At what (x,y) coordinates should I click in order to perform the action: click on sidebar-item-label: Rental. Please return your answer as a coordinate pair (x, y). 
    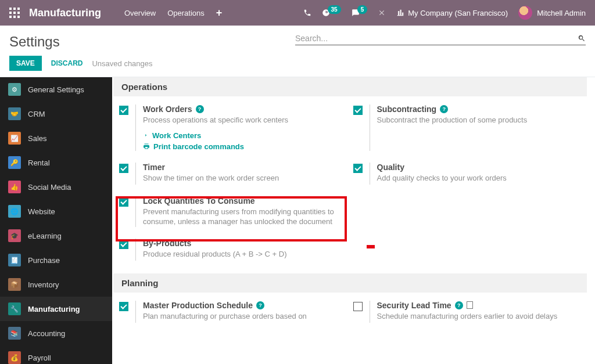
    Looking at the image, I should click on (39, 163).